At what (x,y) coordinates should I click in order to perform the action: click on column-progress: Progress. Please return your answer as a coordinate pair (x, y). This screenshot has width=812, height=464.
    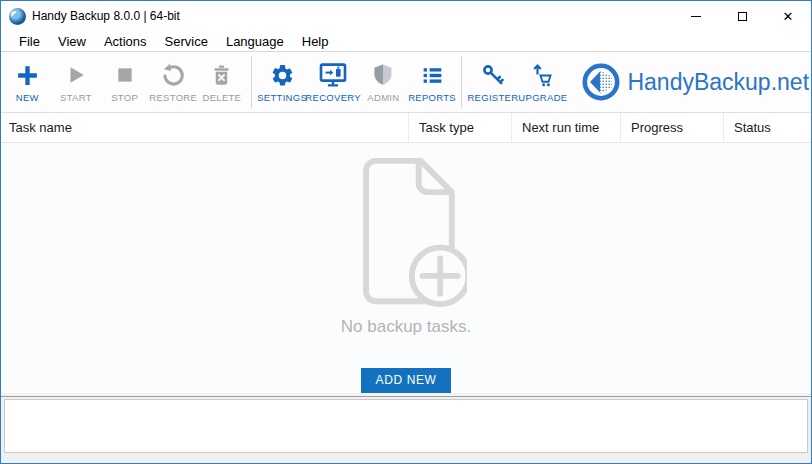
    Looking at the image, I should click on (672, 128).